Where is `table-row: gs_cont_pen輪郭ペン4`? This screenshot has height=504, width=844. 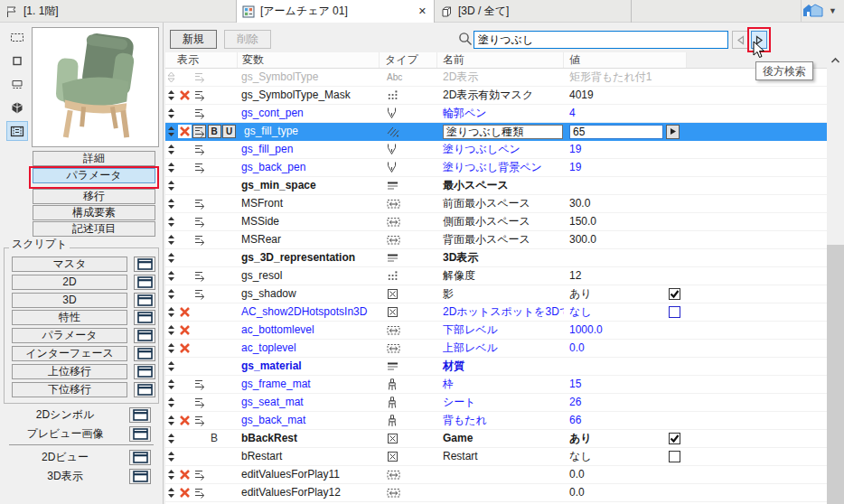
table-row: gs_cont_pen輪郭ペン4 is located at coordinates (496, 114).